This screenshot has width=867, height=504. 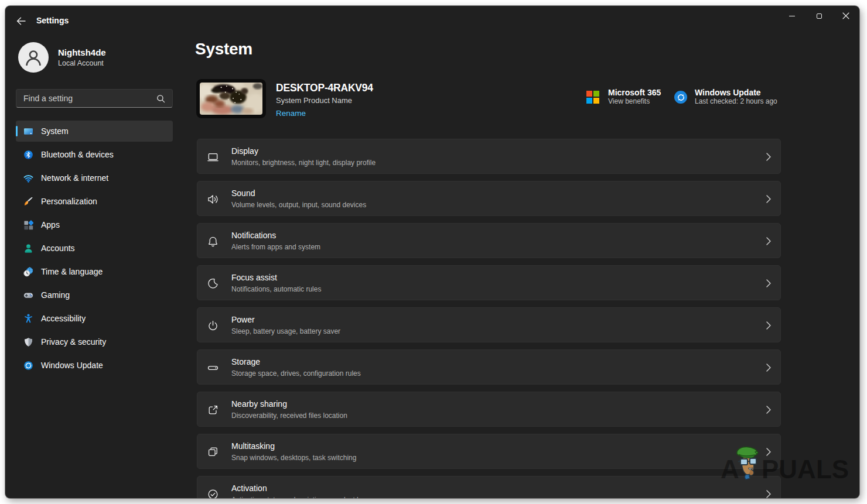 What do you see at coordinates (94, 155) in the screenshot?
I see `sidebar-item-bluetooth-devices: Bluetooth & devices` at bounding box center [94, 155].